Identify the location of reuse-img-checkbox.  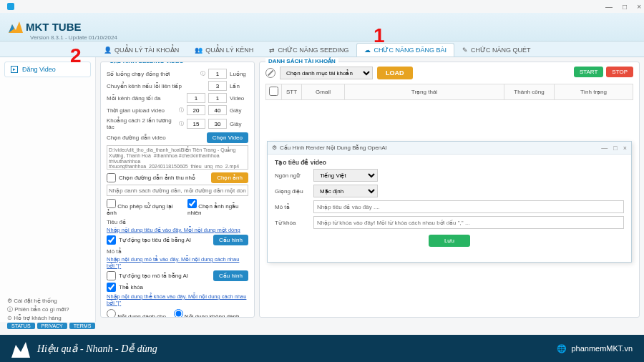
(112, 203).